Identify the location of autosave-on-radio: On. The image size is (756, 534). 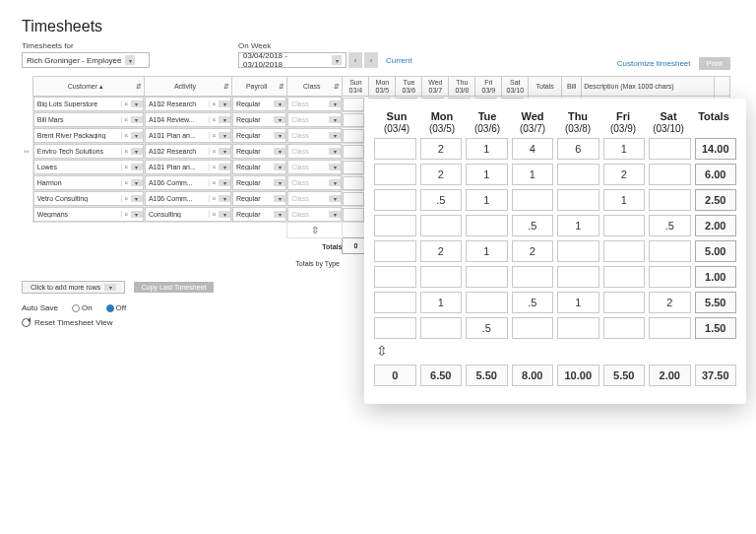
(83, 307).